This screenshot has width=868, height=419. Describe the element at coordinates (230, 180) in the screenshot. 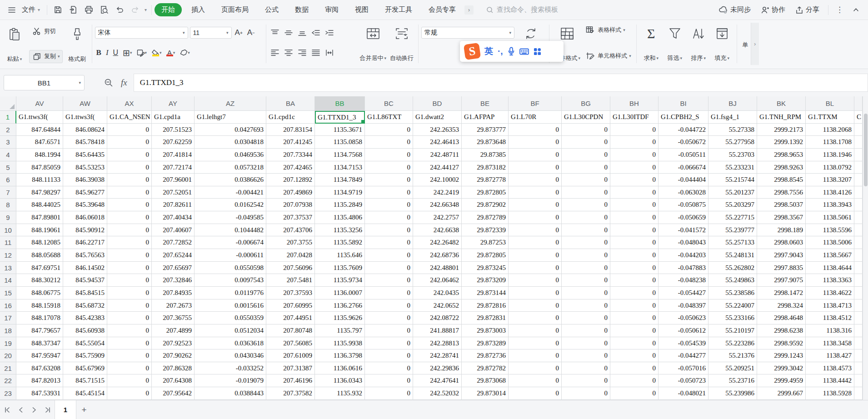

I see `cell: 0.0386626` at that location.